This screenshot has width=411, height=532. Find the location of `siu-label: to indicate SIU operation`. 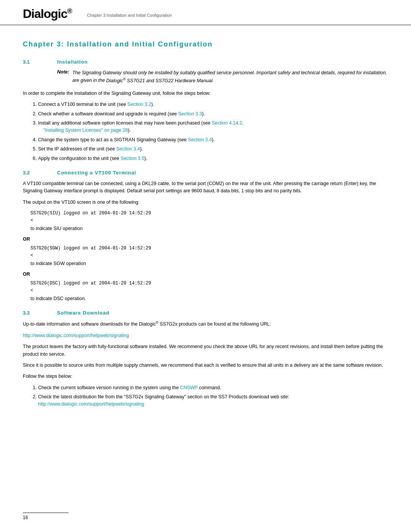

siu-label: to indicate SIU operation is located at coordinates (209, 228).